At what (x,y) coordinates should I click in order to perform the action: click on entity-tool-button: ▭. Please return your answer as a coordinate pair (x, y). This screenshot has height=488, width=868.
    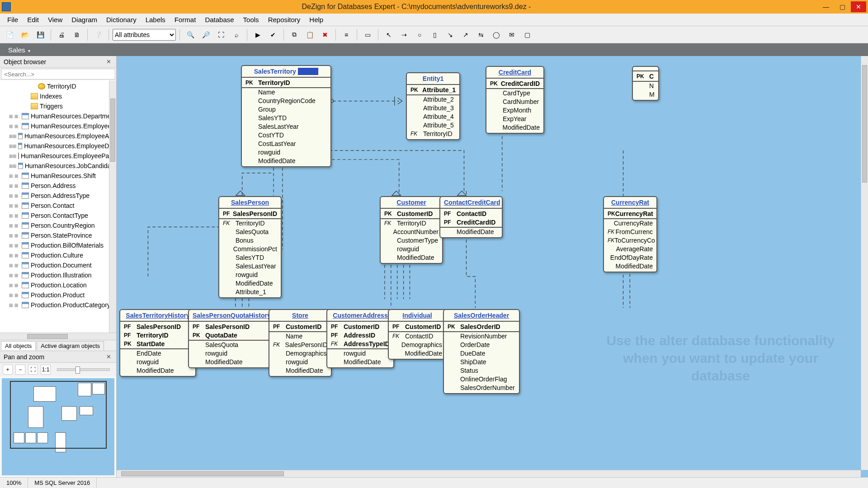
    Looking at the image, I should click on (368, 35).